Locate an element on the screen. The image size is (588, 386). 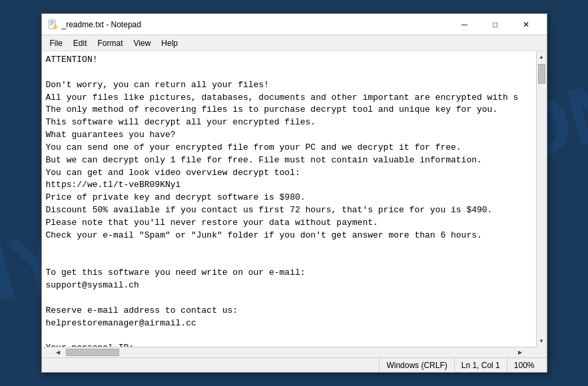
status-line-col: Ln 1, Col 1 is located at coordinates (481, 365).